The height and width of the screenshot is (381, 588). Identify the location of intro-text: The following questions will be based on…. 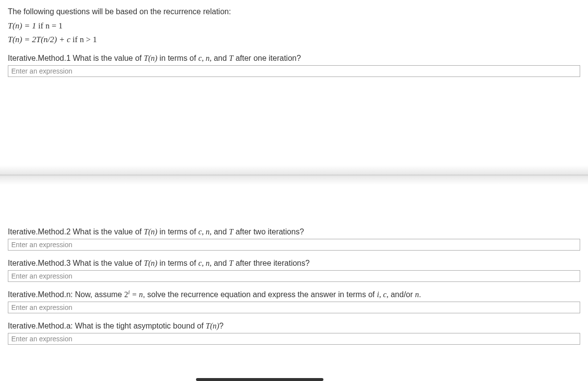
(294, 12).